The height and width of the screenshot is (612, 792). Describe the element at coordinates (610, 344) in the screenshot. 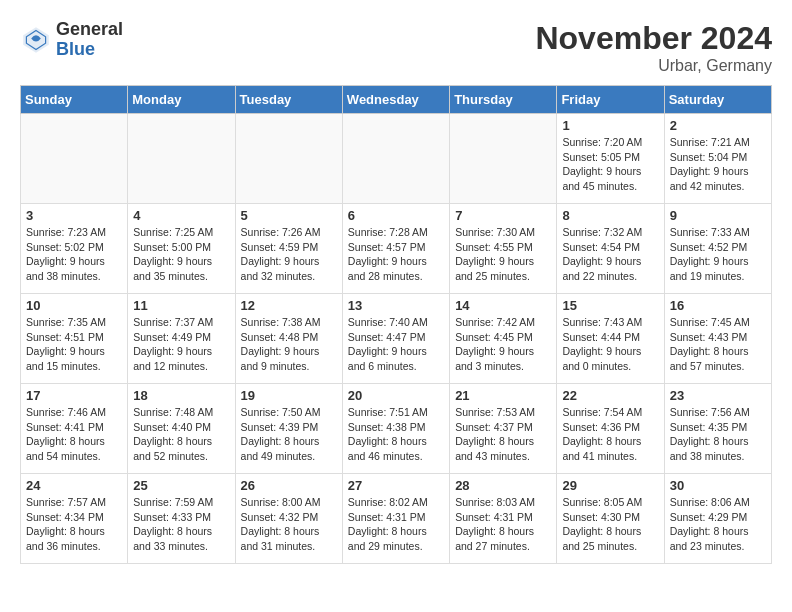

I see `day-info: Sunrise: 7:43 AMSunset: 4:44 PMDaylight:…` at that location.